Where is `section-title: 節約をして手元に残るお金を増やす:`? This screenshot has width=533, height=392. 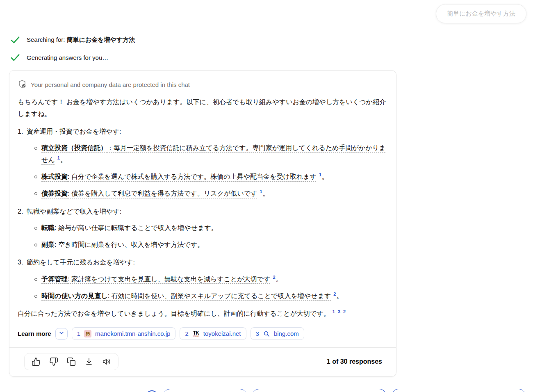 section-title: 節約をして手元に残るお金を増やす: is located at coordinates (81, 262).